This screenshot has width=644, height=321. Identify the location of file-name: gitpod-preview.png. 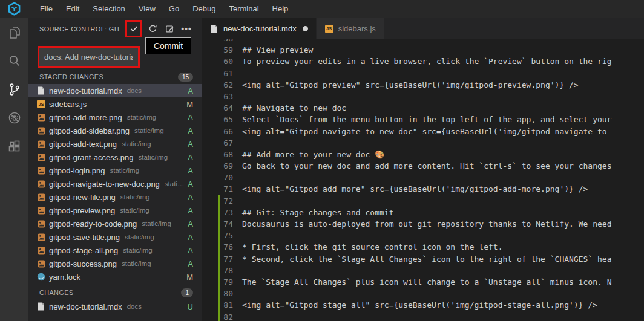
(82, 210).